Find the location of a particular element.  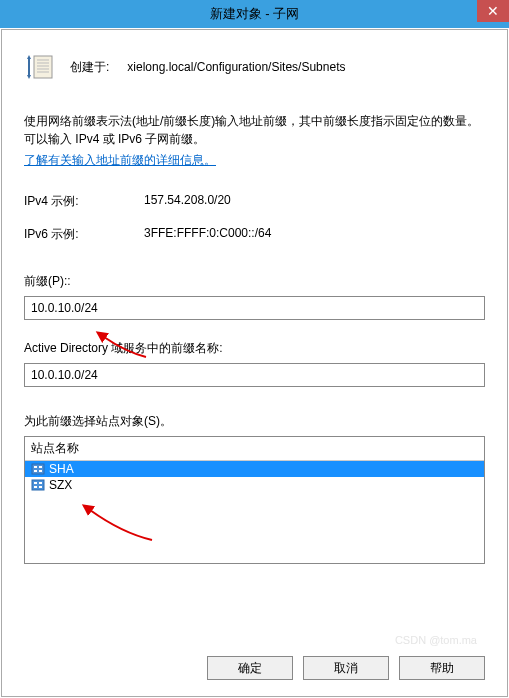

ipv4-example-value: 157.54.208.0/20 is located at coordinates (188, 202).